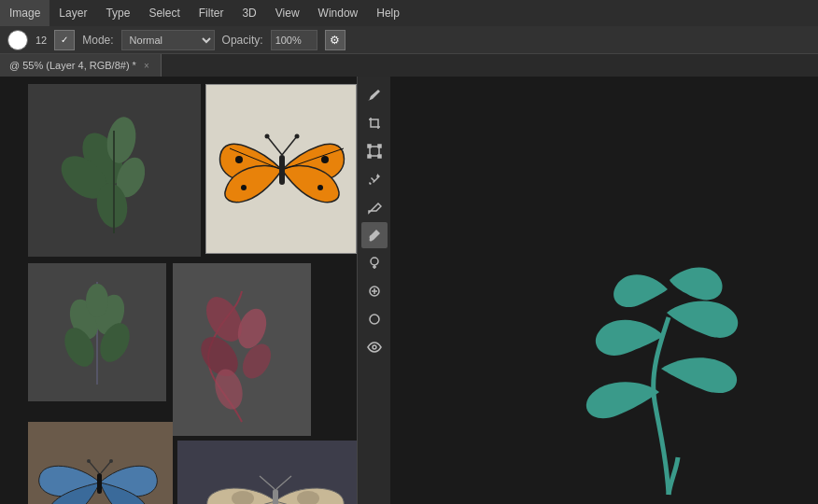 This screenshot has height=504, width=818. Describe the element at coordinates (288, 13) in the screenshot. I see `menu-view: View` at that location.